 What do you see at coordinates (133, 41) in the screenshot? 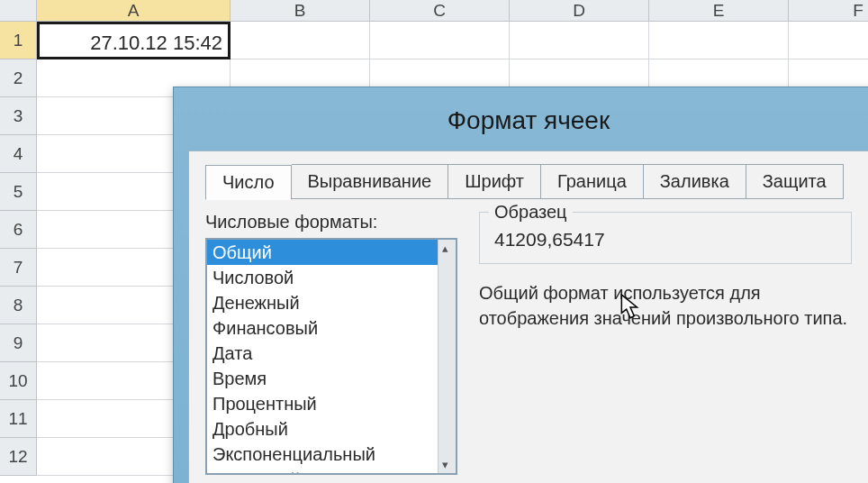
I see `cell-a1: 27.10.12 15:42` at bounding box center [133, 41].